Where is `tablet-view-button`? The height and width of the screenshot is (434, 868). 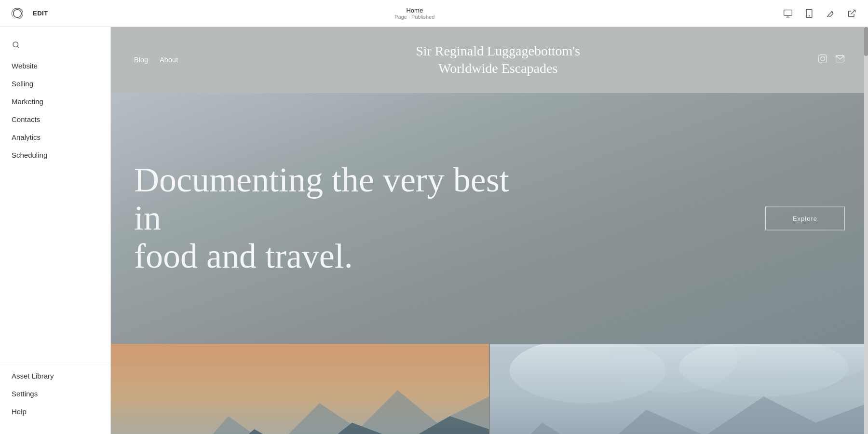 tablet-view-button is located at coordinates (809, 14).